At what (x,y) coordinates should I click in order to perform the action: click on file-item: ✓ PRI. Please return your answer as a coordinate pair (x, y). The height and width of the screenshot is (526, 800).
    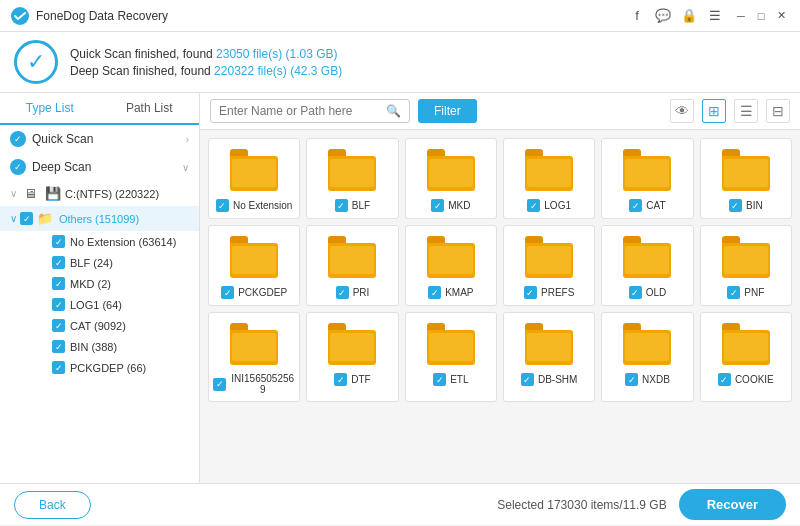
    Looking at the image, I should click on (352, 266).